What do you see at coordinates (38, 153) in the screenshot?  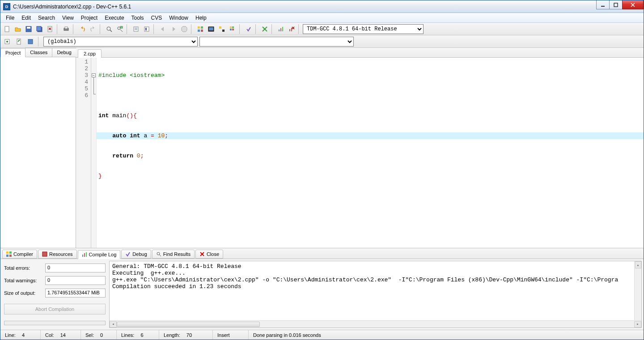 I see `sidebar-body` at bounding box center [38, 153].